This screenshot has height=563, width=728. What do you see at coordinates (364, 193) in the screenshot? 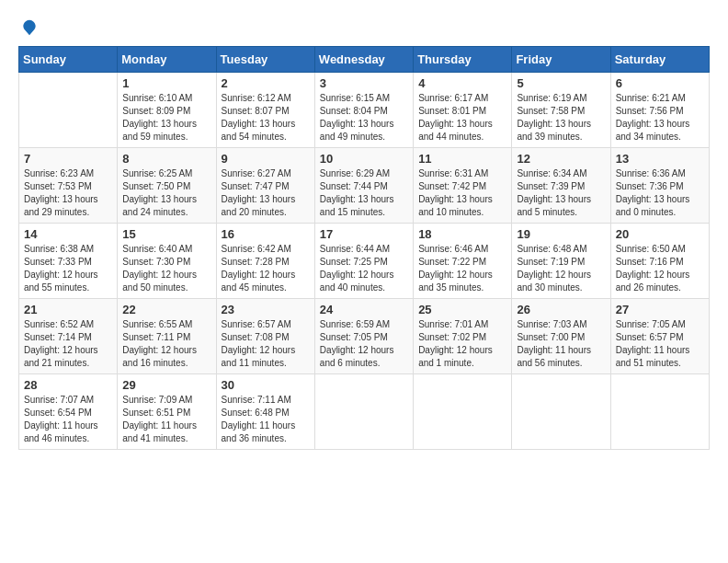
I see `day-info: Sunrise: 6:29 AMSunset: 7:44 PMDaylight:…` at bounding box center [364, 193].